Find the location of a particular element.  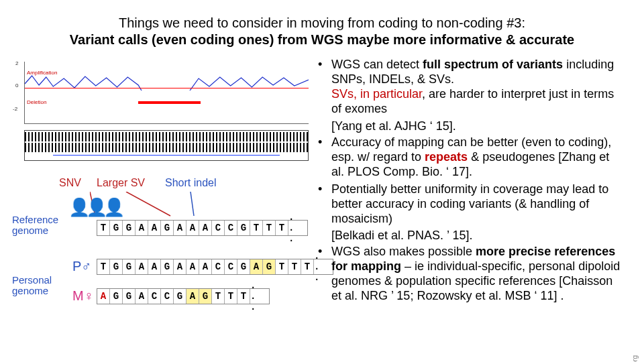

bullet-1: WGS can detect full spectrum of variants… is located at coordinates (470, 87).